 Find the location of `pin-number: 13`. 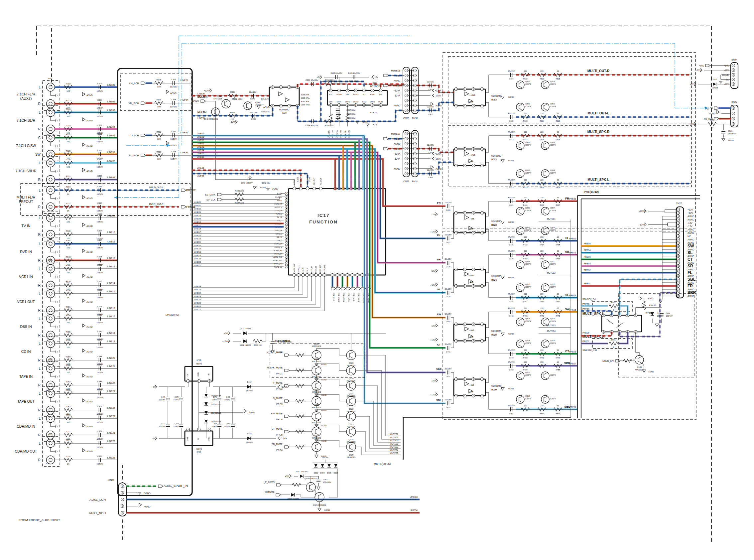

pin-number: 13 is located at coordinates (678, 249).